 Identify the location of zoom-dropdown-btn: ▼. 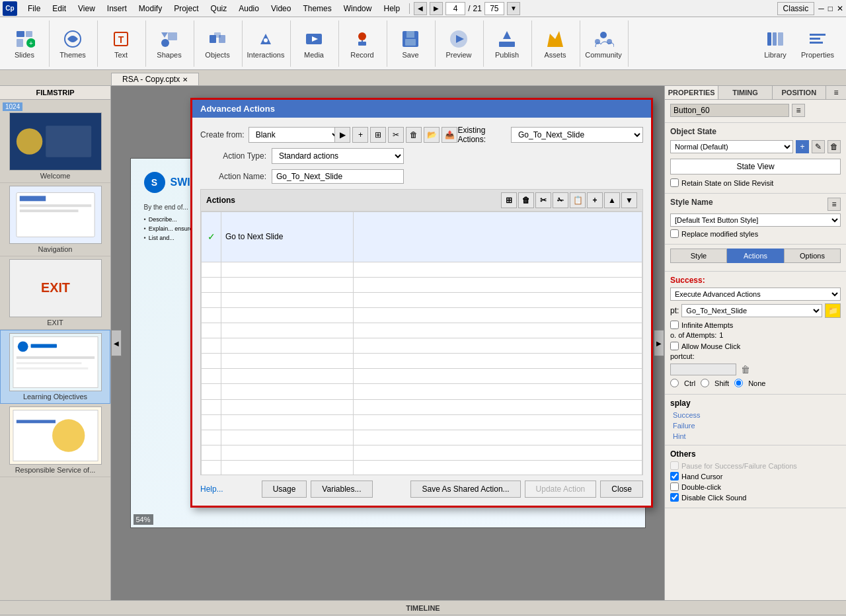
(514, 9).